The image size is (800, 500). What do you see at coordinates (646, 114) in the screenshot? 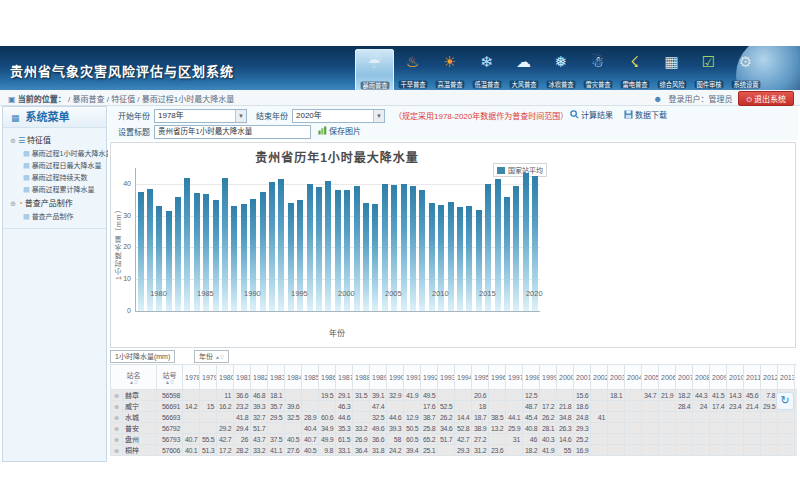
I see `download-button: 数据下载` at bounding box center [646, 114].